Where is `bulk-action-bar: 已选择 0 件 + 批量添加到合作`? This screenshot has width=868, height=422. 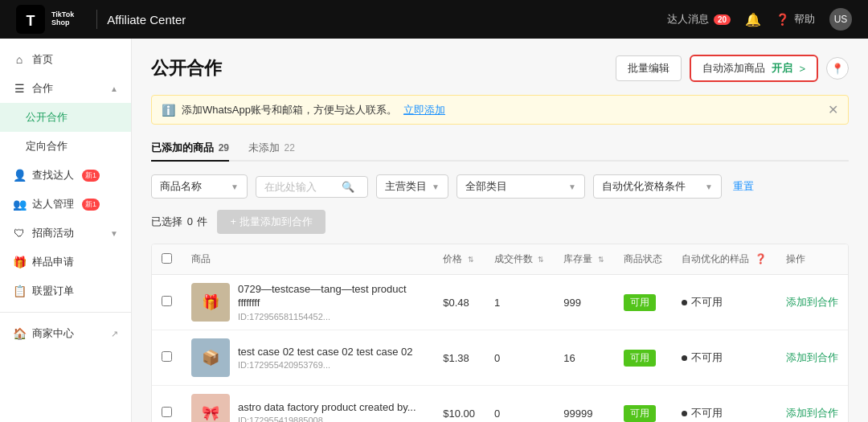
bulk-action-bar: 已选择 0 件 + 批量添加到合作 is located at coordinates (500, 222).